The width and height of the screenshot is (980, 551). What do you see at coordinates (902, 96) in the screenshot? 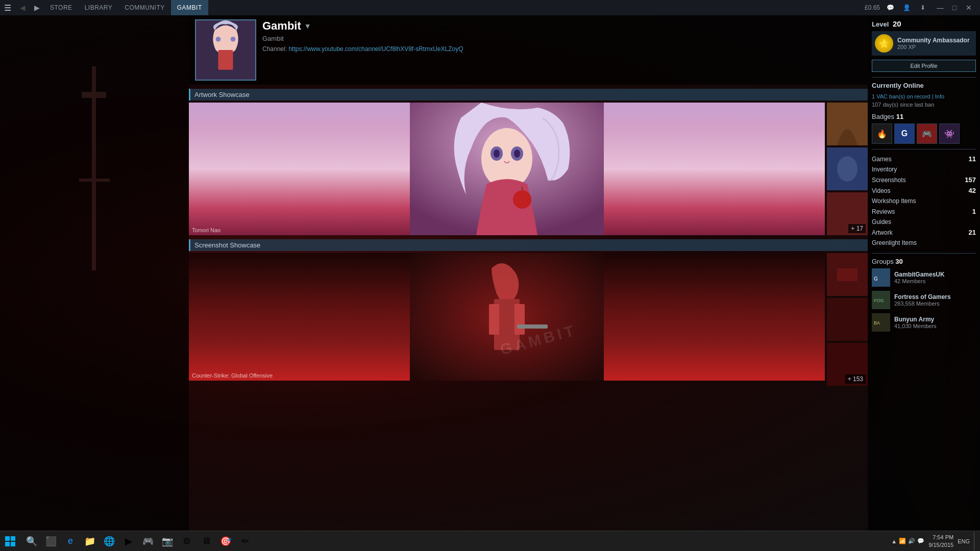
I see `vac-text: 1 VAC ban(s) on record |` at bounding box center [902, 96].